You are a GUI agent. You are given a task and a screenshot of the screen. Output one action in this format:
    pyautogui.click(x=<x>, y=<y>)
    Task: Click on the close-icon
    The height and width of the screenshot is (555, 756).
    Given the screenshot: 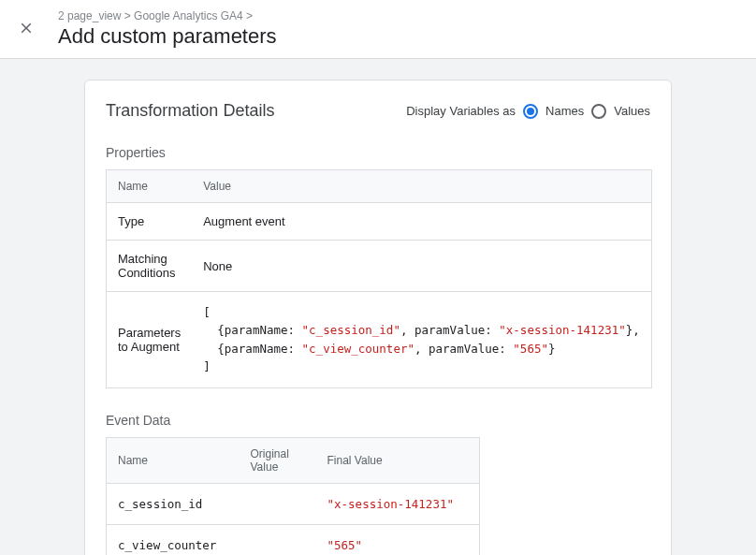 What is the action you would take?
    pyautogui.click(x=26, y=28)
    